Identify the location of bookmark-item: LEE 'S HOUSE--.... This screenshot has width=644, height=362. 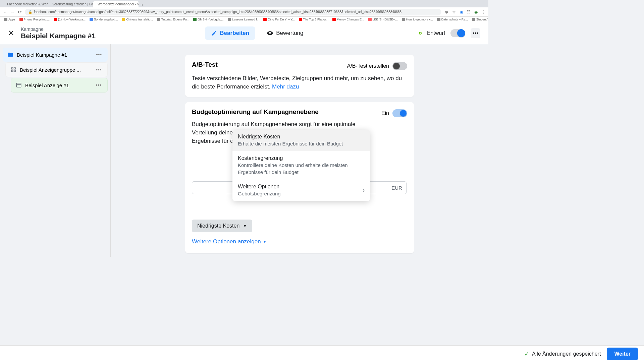
(383, 19).